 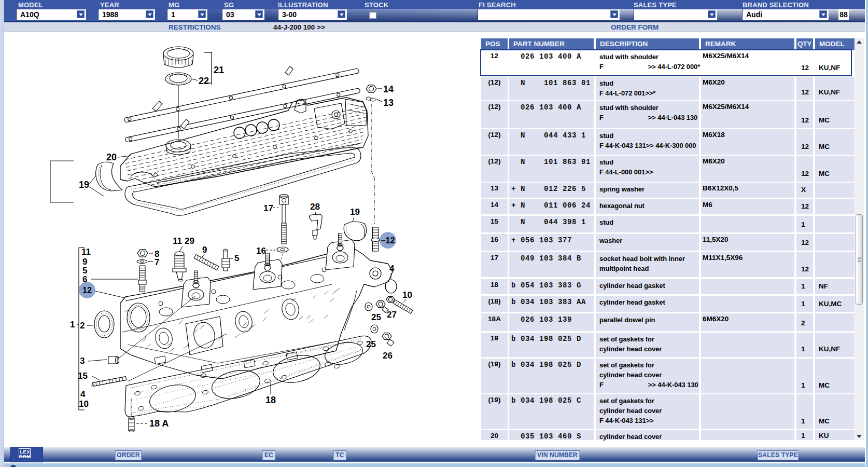 I want to click on svg-text: 27, so click(x=392, y=314).